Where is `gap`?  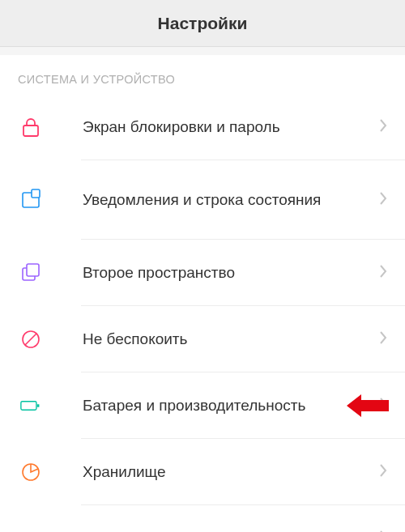 gap is located at coordinates (202, 51).